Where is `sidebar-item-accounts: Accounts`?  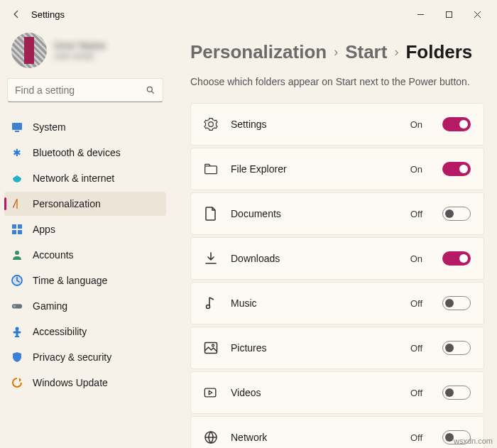 sidebar-item-accounts: Accounts is located at coordinates (85, 255).